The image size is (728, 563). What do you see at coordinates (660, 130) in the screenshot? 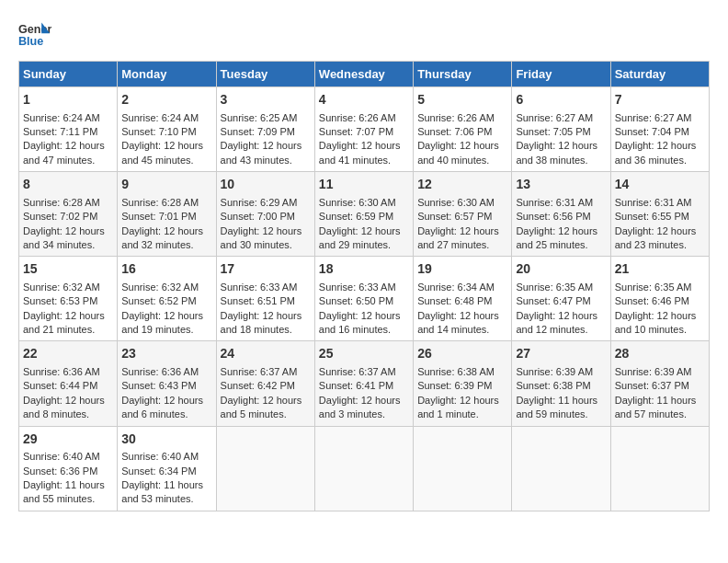
I see `calendar-cell: 7Sunrise: 6:27 AMSunset: 7:04 PMDaylight…` at bounding box center [660, 130].